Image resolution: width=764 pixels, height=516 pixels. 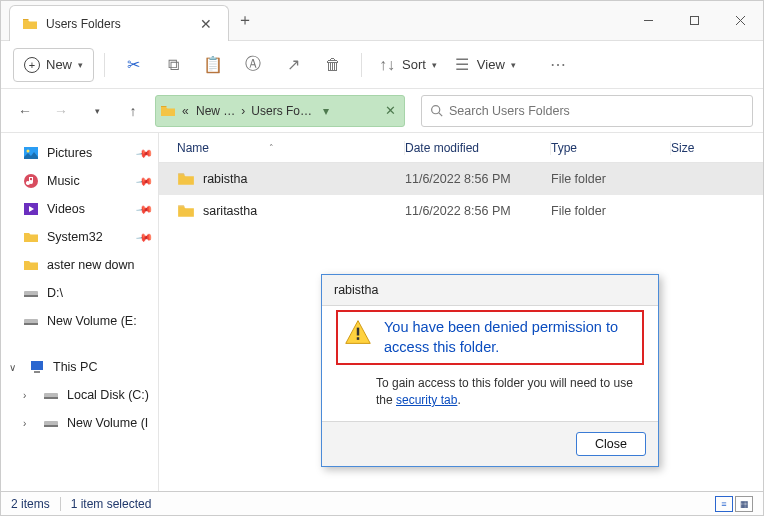 I want to click on sidebar-item-label: System32, so click(x=75, y=237).